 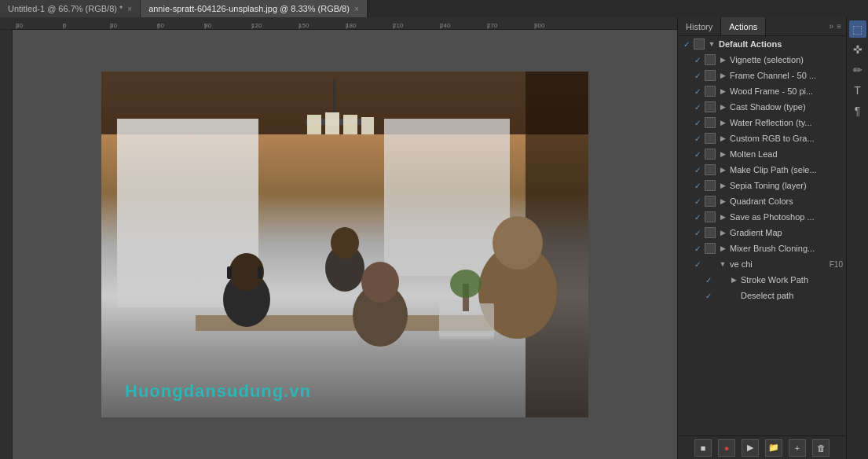 What do you see at coordinates (727, 448) in the screenshot?
I see `record-button: ●` at bounding box center [727, 448].